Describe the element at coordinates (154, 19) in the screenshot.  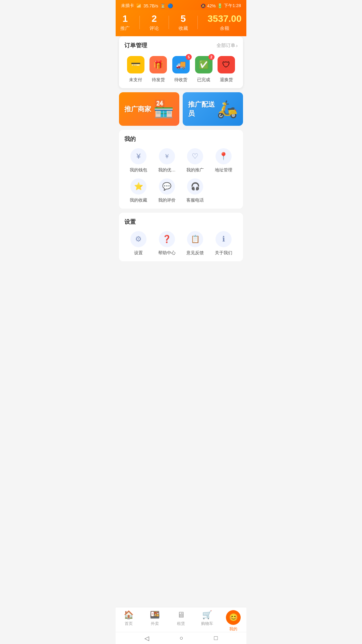
I see `review-count: 2` at that location.